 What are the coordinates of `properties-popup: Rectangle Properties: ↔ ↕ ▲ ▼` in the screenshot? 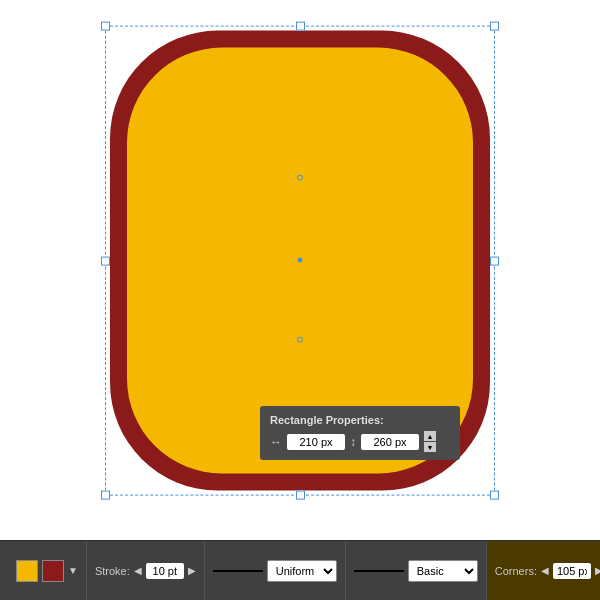 It's located at (360, 433).